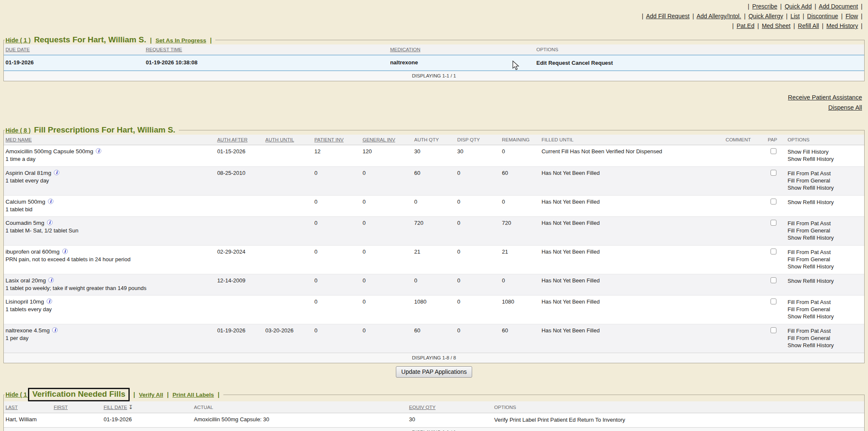  What do you see at coordinates (193, 395) in the screenshot?
I see `print-all-labels-link: Print All Labels` at bounding box center [193, 395].